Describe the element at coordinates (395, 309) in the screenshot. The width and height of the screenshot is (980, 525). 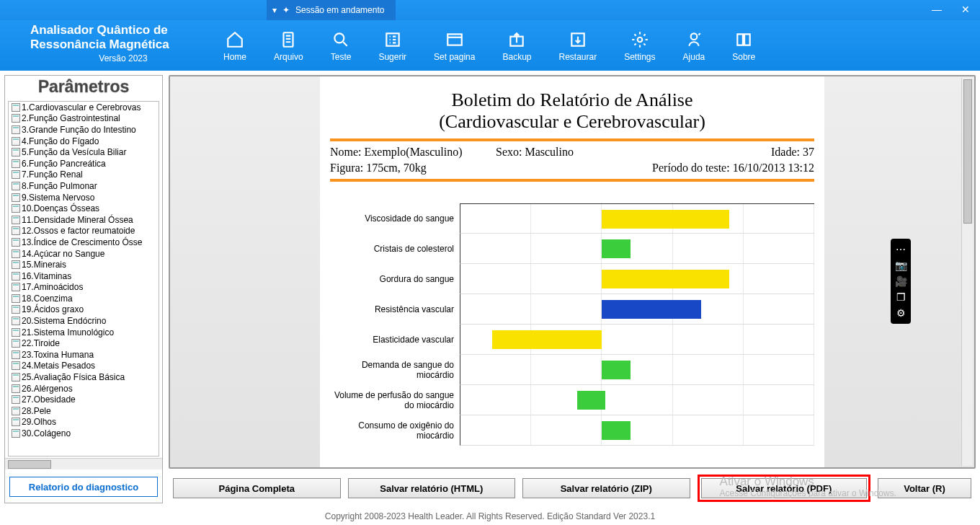
I see `chart-label: Resistência vascular` at that location.